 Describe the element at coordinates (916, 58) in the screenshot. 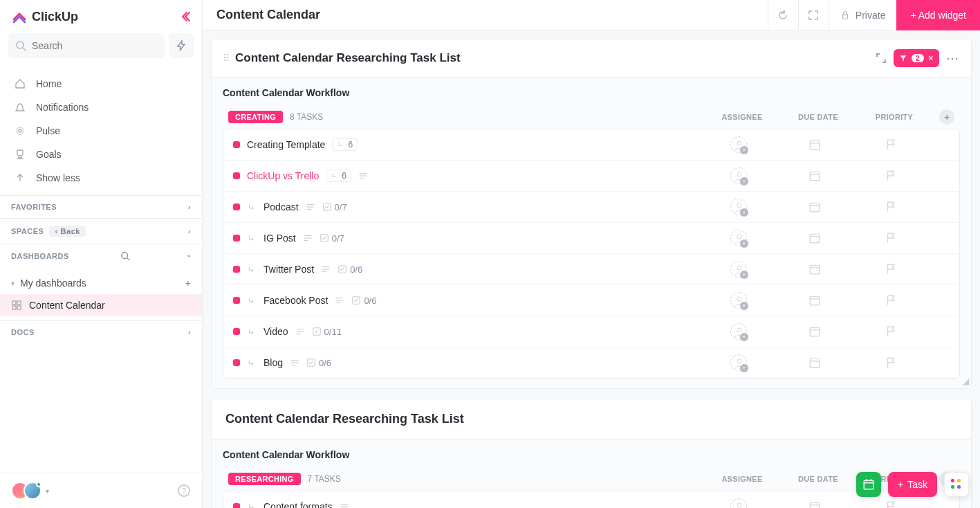

I see `filter-pill: 2 ×` at that location.